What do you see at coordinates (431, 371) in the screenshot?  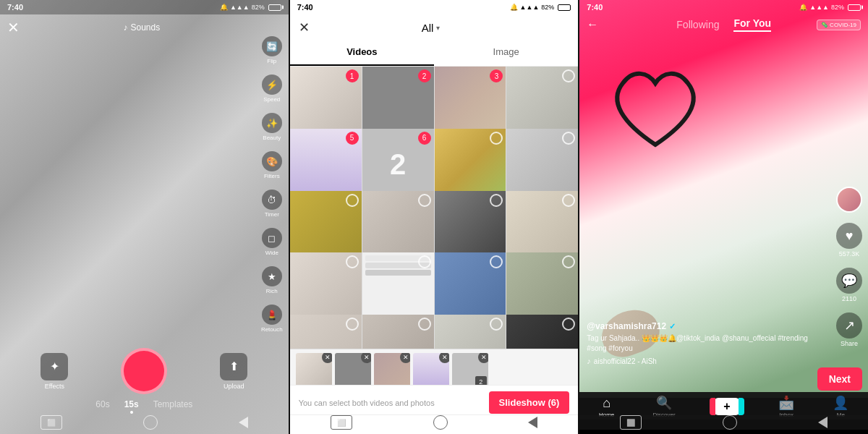 I see `selected-thumb-4: ✕` at bounding box center [431, 371].